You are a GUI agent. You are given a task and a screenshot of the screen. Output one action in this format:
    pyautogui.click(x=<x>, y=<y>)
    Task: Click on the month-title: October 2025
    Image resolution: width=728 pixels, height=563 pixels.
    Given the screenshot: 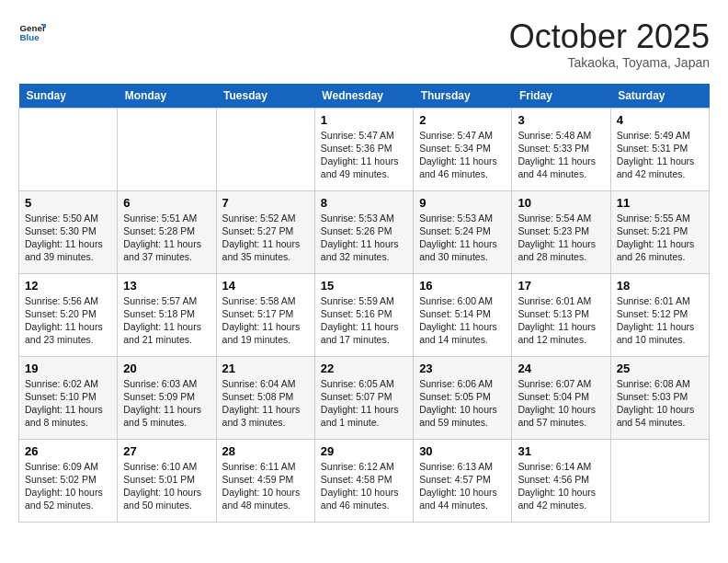 What is the action you would take?
    pyautogui.click(x=609, y=37)
    